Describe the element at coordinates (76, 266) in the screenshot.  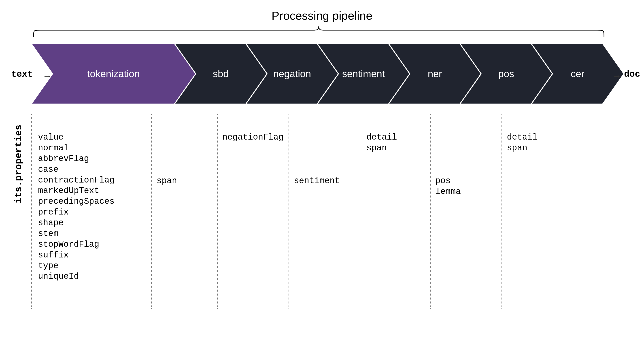
I see `prop-item: type` at that location.